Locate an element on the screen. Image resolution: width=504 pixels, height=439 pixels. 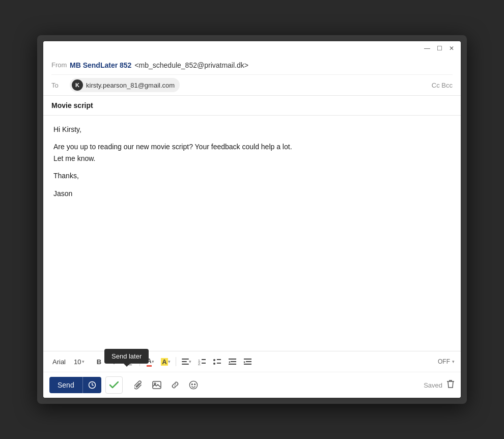
attach-icons is located at coordinates (166, 385).